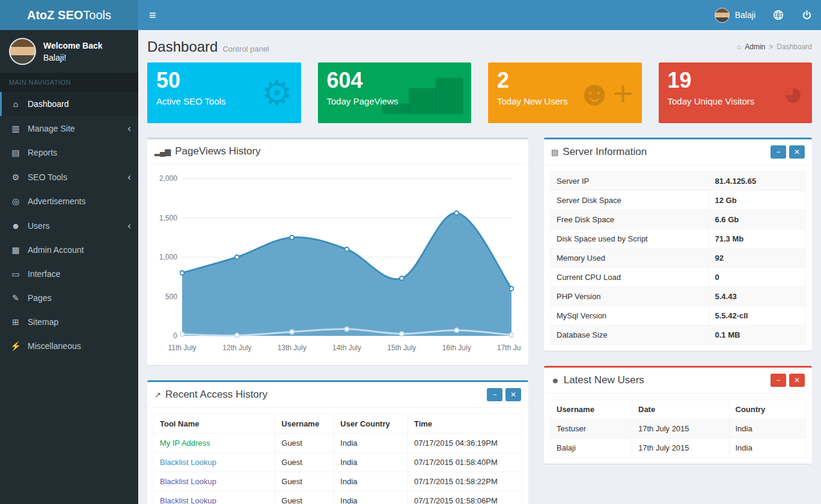 This screenshot has height=504, width=821. Describe the element at coordinates (757, 239) in the screenshot. I see `server-info-value: 71.3 Mb` at that location.